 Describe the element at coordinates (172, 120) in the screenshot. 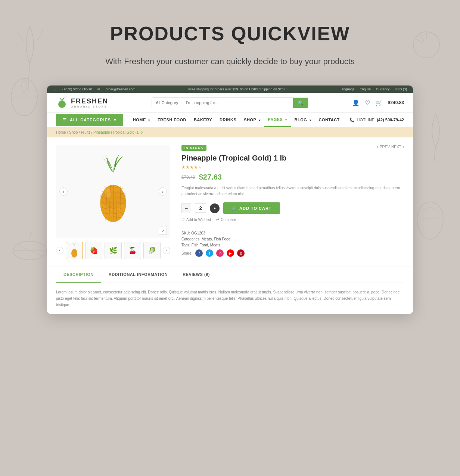

I see `nav-item-freshfood: FRESH FOOD` at that location.